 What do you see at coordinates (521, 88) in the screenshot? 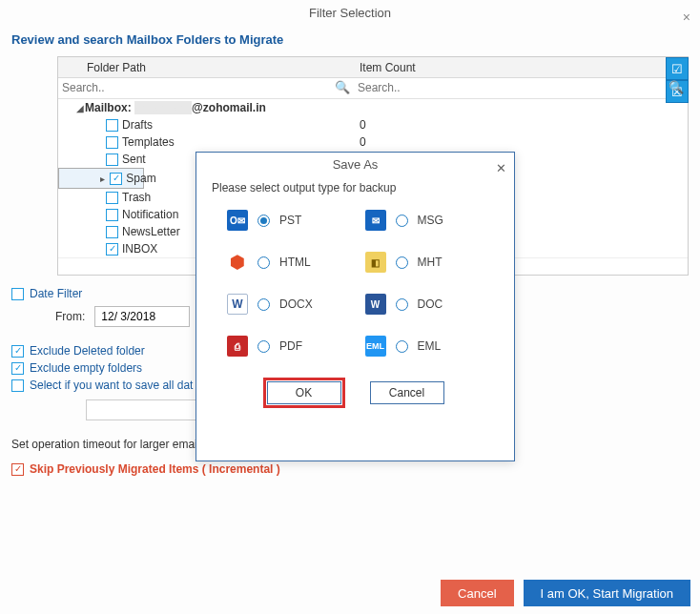
I see `search-count-input` at bounding box center [521, 88].